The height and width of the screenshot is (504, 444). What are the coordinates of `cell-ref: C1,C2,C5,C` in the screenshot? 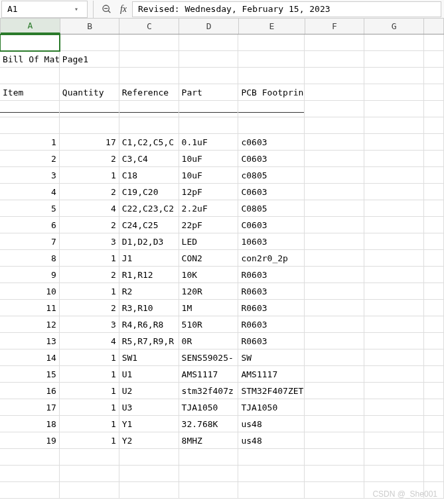 It's located at (149, 142).